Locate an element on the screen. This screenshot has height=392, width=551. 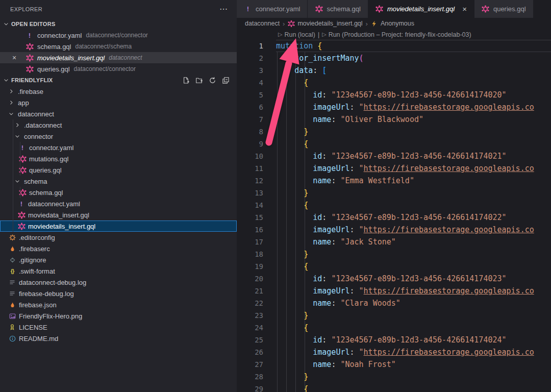
code-line-13: } is located at coordinates (413, 193).